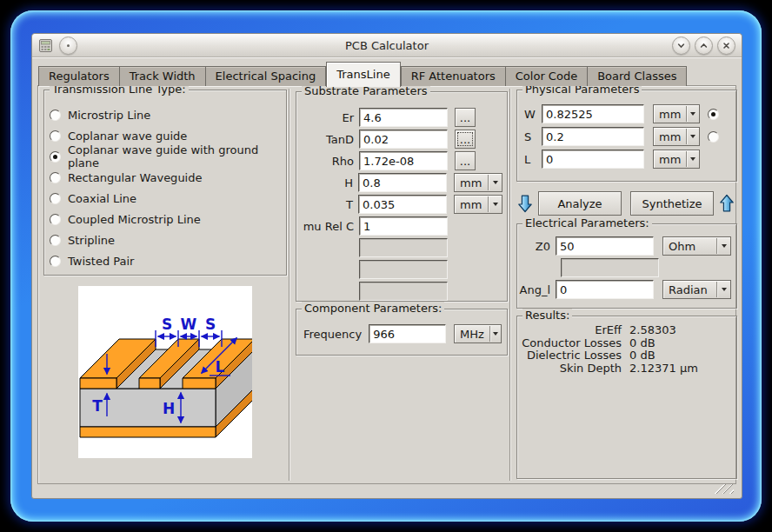  Describe the element at coordinates (580, 203) in the screenshot. I see `analyze-button: Analyze` at that location.